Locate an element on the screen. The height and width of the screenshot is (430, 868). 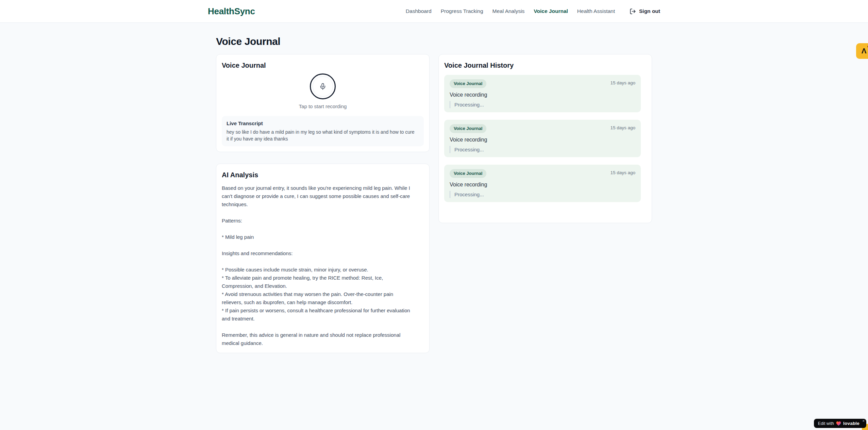
close-icon: × is located at coordinates (864, 421).